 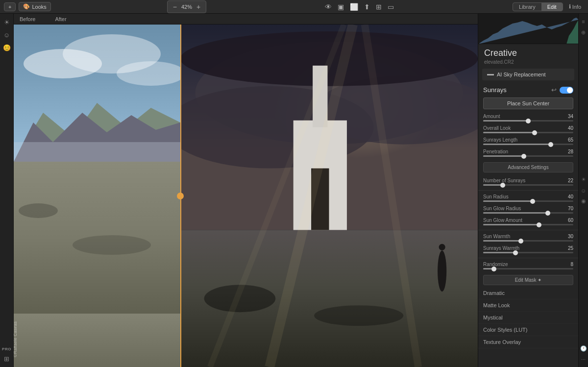 What do you see at coordinates (528, 168) in the screenshot?
I see `advanced-settings-button: Advanced Settings` at bounding box center [528, 168].